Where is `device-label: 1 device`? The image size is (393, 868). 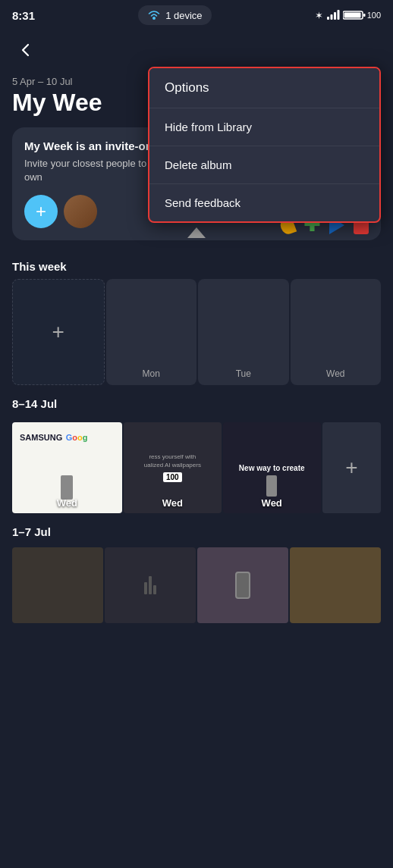
device-label: 1 device is located at coordinates (184, 15).